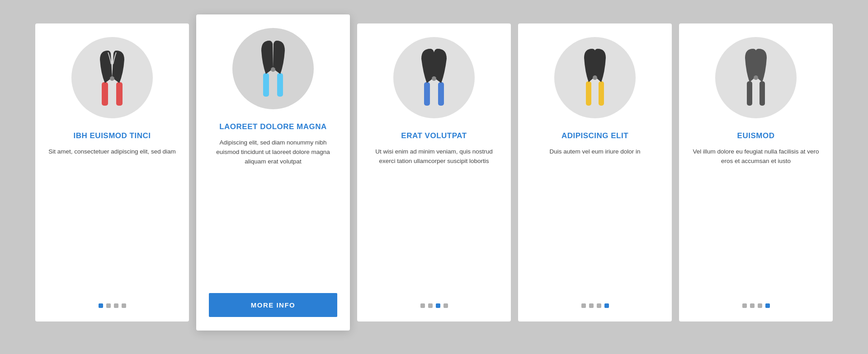 This screenshot has width=868, height=354. Describe the element at coordinates (434, 136) in the screenshot. I see `card-title-3: ERAT VOLUTPAT` at that location.